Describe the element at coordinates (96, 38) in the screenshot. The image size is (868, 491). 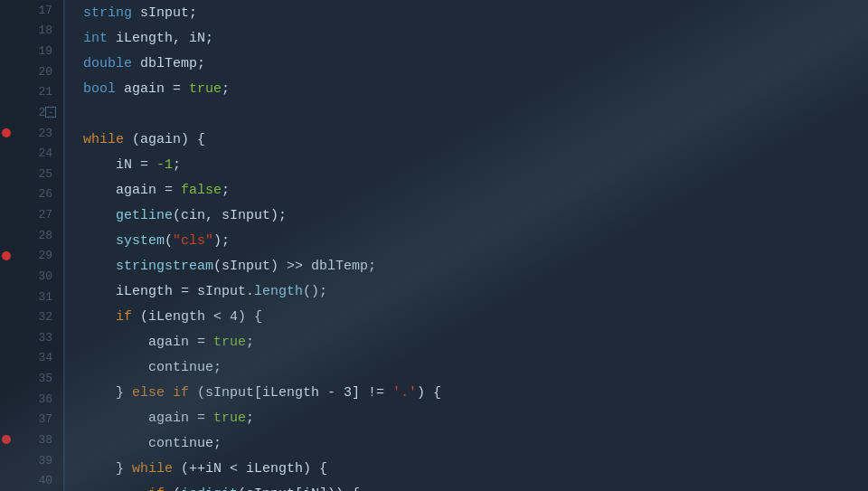
I see `token-type: int` at that location.